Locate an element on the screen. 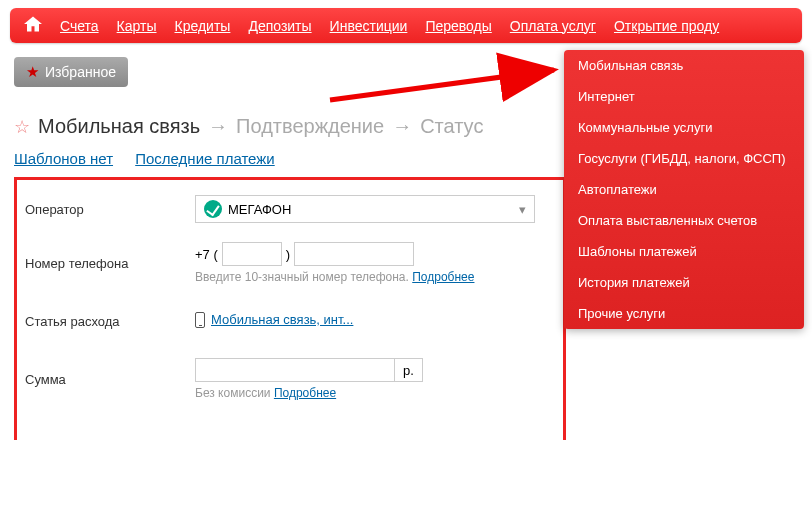 Image resolution: width=812 pixels, height=507 pixels. dropdown-item-templates: Шаблоны платежей is located at coordinates (684, 252).